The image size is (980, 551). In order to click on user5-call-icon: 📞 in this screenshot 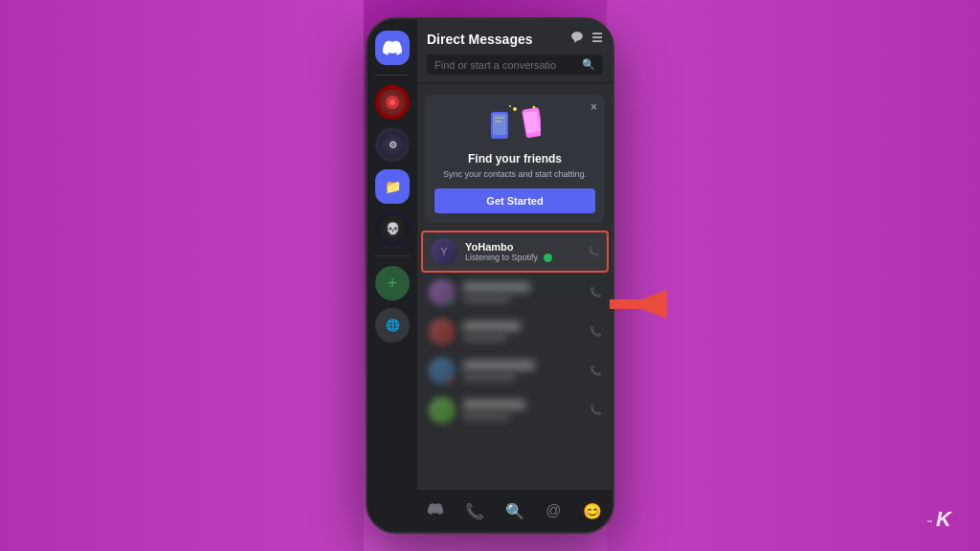, I will do `click(595, 409)`.